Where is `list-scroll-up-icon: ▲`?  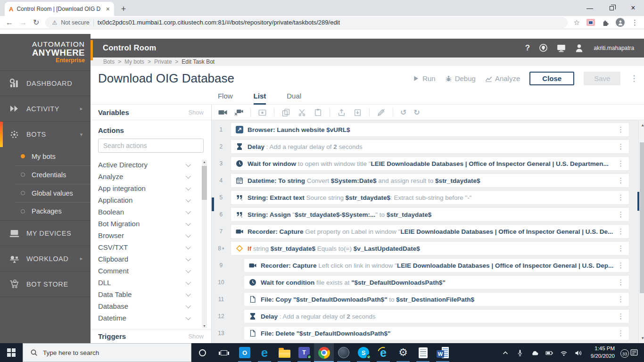 list-scroll-up-icon: ▲ is located at coordinates (641, 125).